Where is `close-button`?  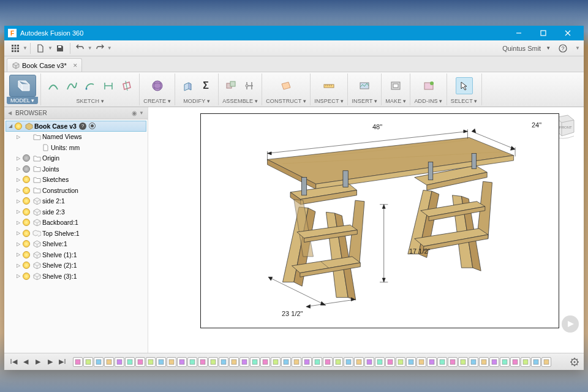
close-button is located at coordinates (568, 33).